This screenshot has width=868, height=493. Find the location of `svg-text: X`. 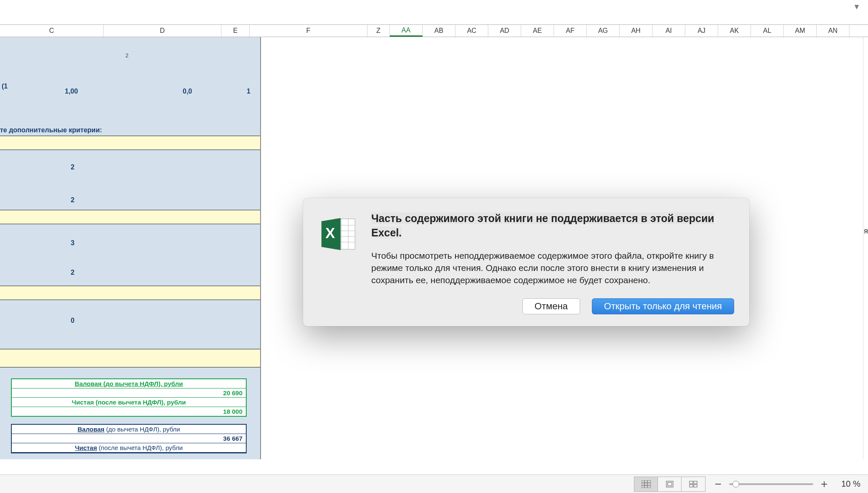

svg-text: X is located at coordinates (330, 233).